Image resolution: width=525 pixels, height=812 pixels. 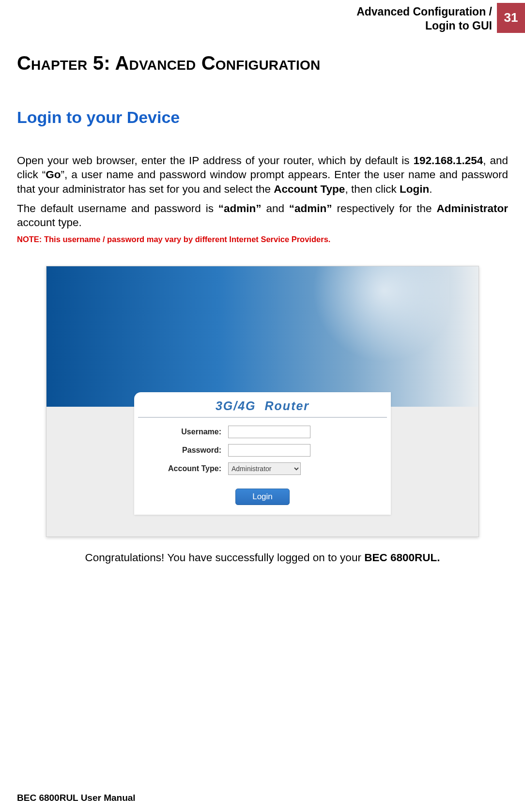 I want to click on panel-title-a: 3G/4G, so click(x=236, y=406).